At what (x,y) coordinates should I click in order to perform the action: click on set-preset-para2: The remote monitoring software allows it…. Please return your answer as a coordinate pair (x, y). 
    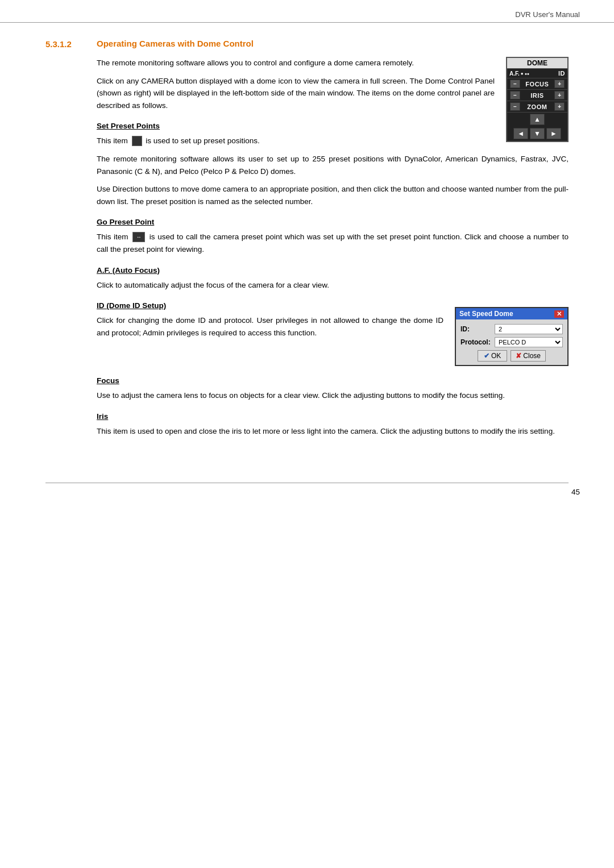
    Looking at the image, I should click on (333, 165).